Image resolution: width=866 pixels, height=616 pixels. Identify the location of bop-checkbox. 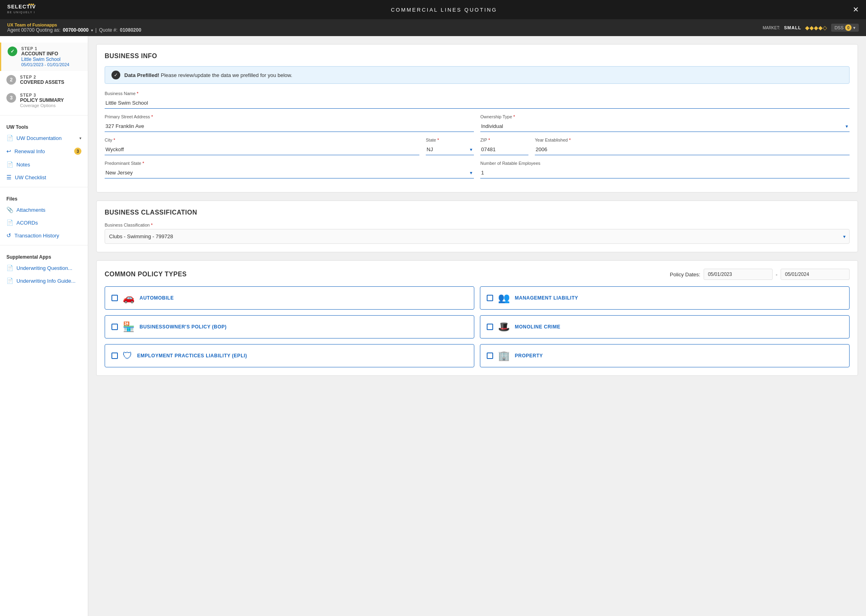
(115, 327).